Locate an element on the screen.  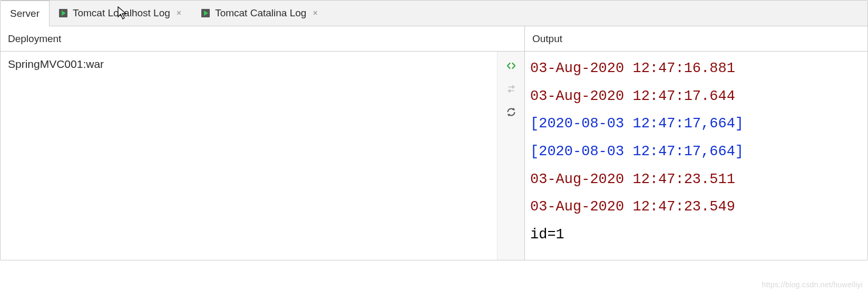
tab-server-label: Server is located at coordinates (25, 14).